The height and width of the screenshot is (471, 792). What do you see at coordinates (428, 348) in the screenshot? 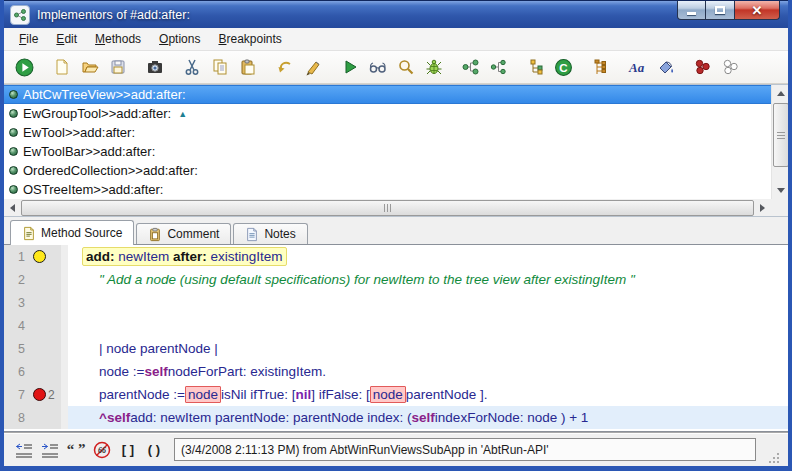
I see `code-line-text: | node parentNode |` at bounding box center [428, 348].